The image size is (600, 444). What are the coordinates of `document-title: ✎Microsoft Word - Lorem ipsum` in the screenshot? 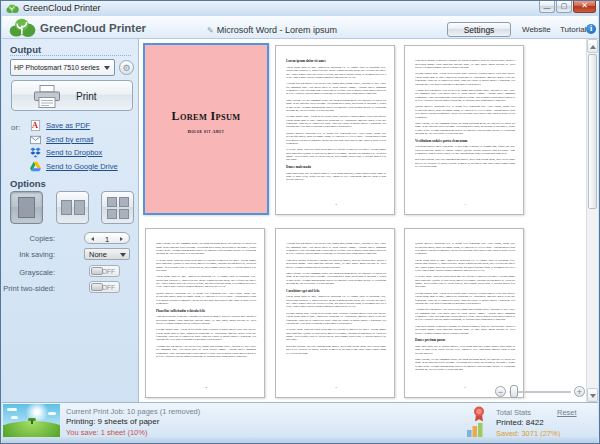 It's located at (272, 30).